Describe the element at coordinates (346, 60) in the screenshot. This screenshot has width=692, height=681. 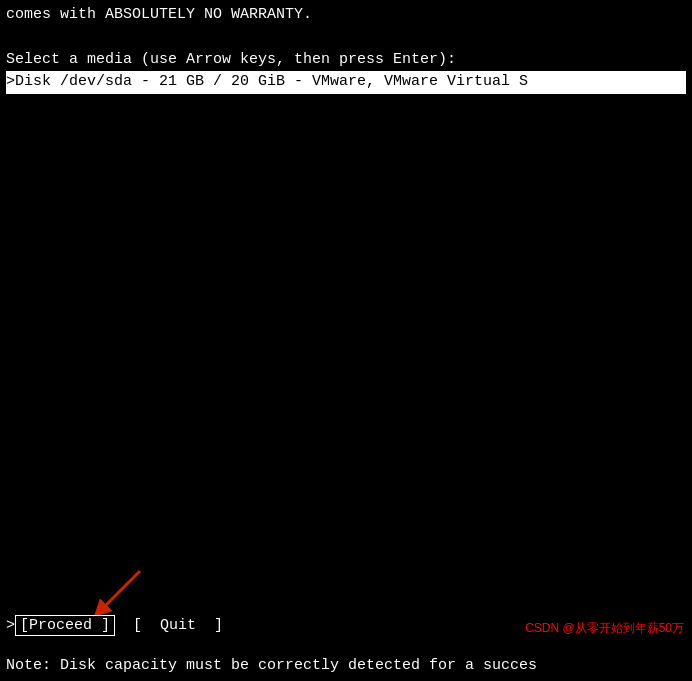
I see `select-prompt: Select a media (use Arrow keys, then pre…` at that location.